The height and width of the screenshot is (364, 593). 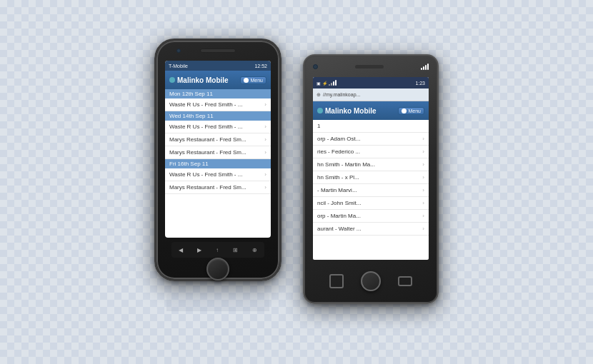 What do you see at coordinates (218, 160) in the screenshot?
I see `iphone-device: T-Mobile 12:52 Malinko Mobile Menu` at bounding box center [218, 160].